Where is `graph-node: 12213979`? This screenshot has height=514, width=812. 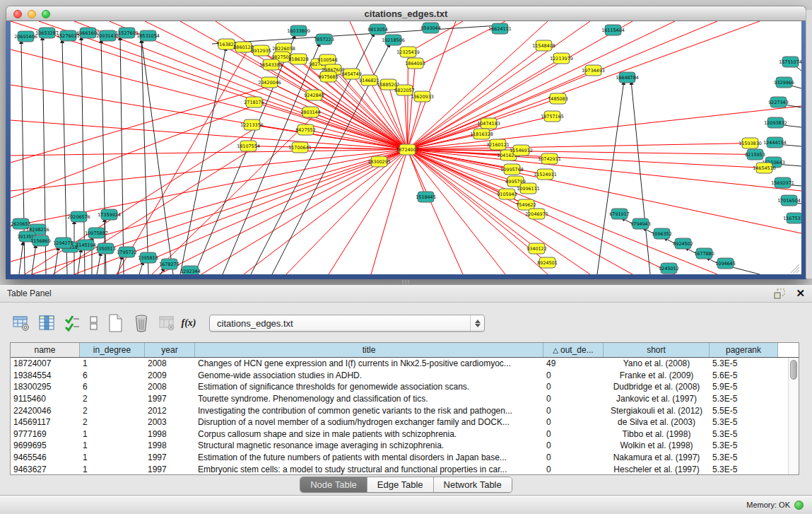 graph-node: 12213979 is located at coordinates (561, 58).